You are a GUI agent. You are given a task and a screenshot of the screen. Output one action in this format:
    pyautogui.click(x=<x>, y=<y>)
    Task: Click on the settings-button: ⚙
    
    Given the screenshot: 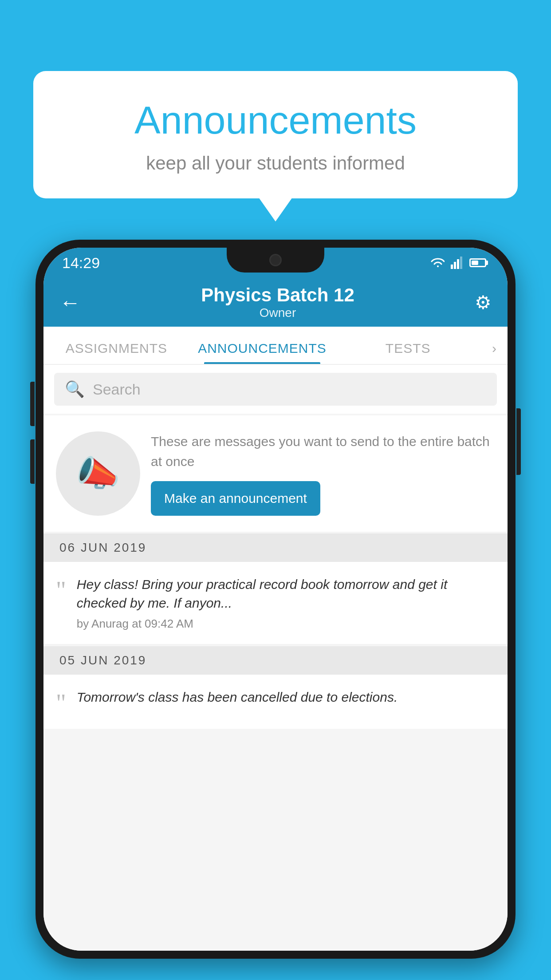 What is the action you would take?
    pyautogui.click(x=483, y=303)
    